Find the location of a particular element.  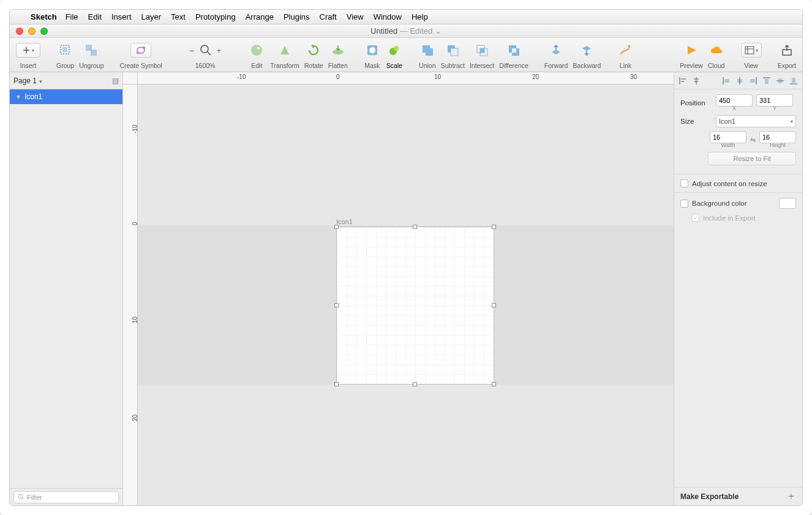

forward-icon is located at coordinates (556, 50).